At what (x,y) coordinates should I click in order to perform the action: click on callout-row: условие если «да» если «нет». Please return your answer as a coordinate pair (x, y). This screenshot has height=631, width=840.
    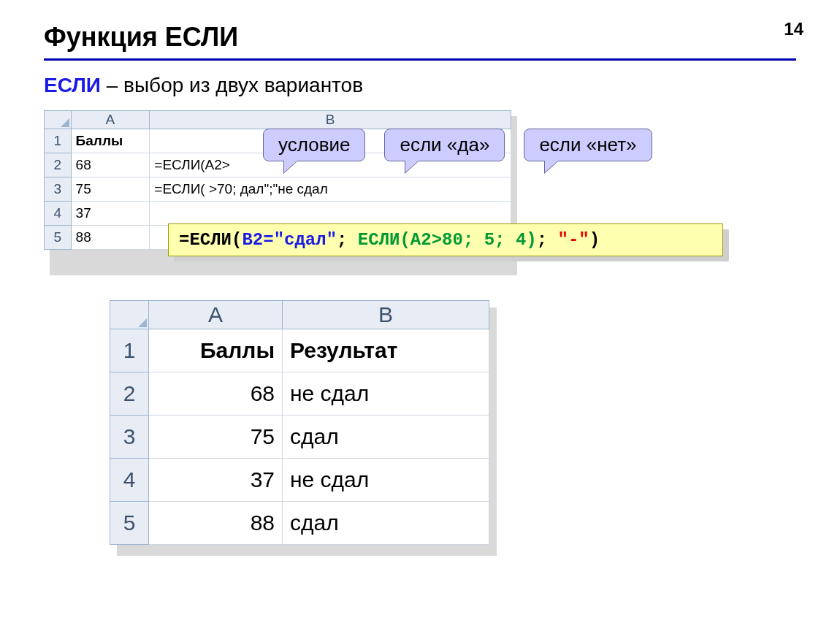
    Looking at the image, I should click on (457, 145).